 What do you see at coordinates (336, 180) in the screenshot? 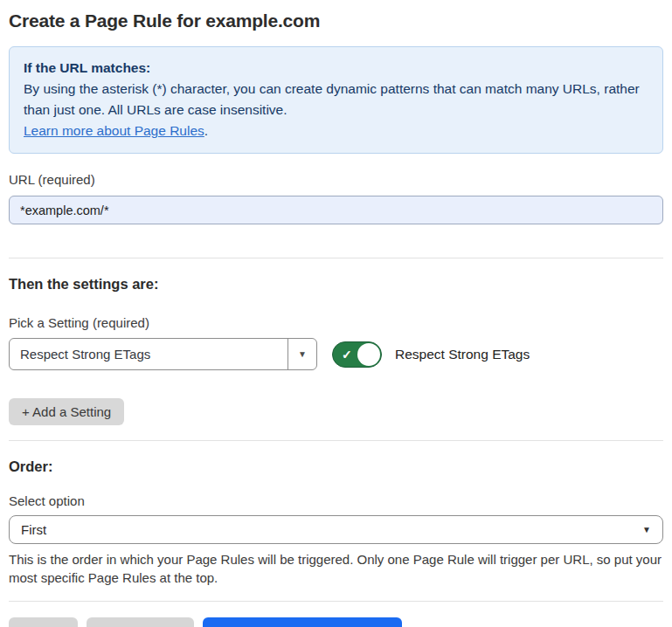
I see `url-label: URL (required)` at bounding box center [336, 180].